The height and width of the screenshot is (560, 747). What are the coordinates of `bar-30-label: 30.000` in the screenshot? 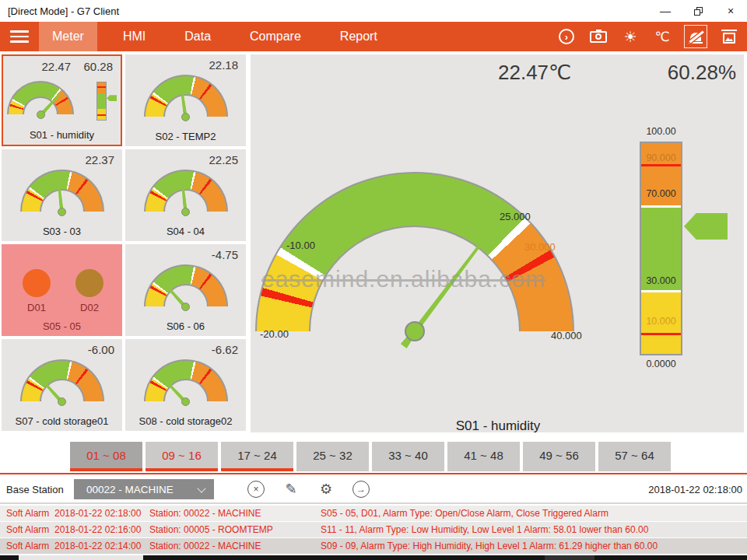 It's located at (661, 281).